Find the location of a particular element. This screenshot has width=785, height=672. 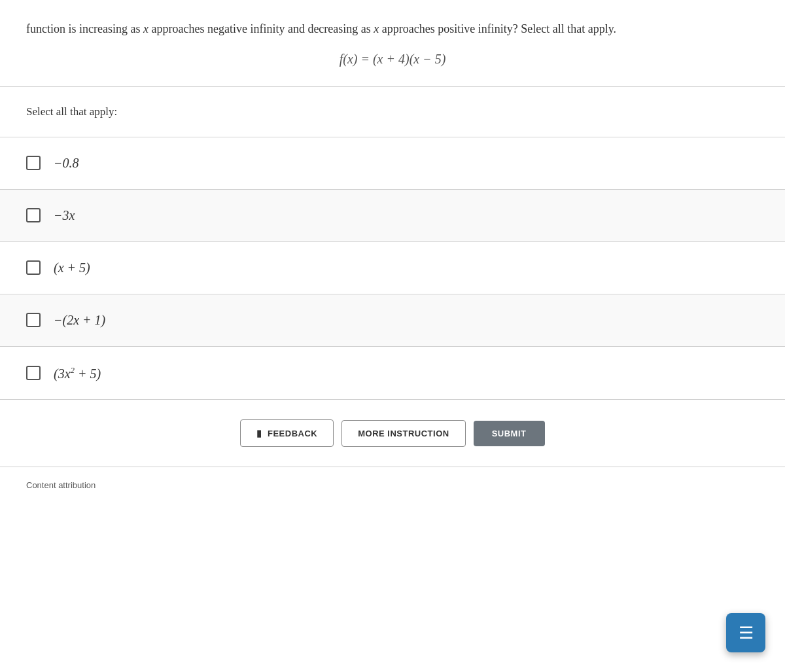

attribution-text: Content attribution is located at coordinates (61, 486).